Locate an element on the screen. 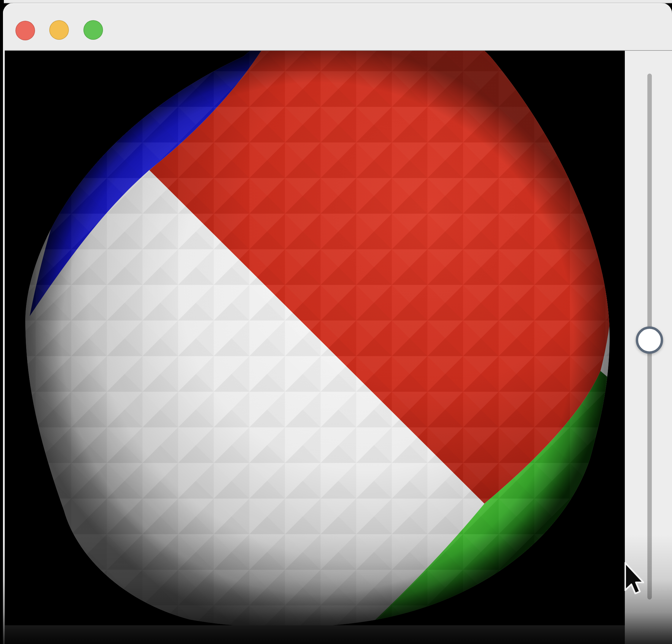 This screenshot has width=672, height=644. slider-thumb is located at coordinates (649, 340).